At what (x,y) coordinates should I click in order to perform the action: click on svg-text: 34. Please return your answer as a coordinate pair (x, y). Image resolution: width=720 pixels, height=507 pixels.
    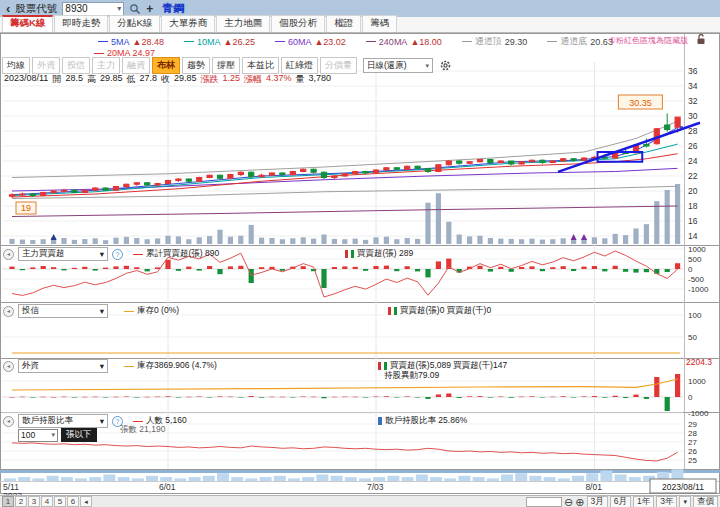
    Looking at the image, I should click on (693, 86).